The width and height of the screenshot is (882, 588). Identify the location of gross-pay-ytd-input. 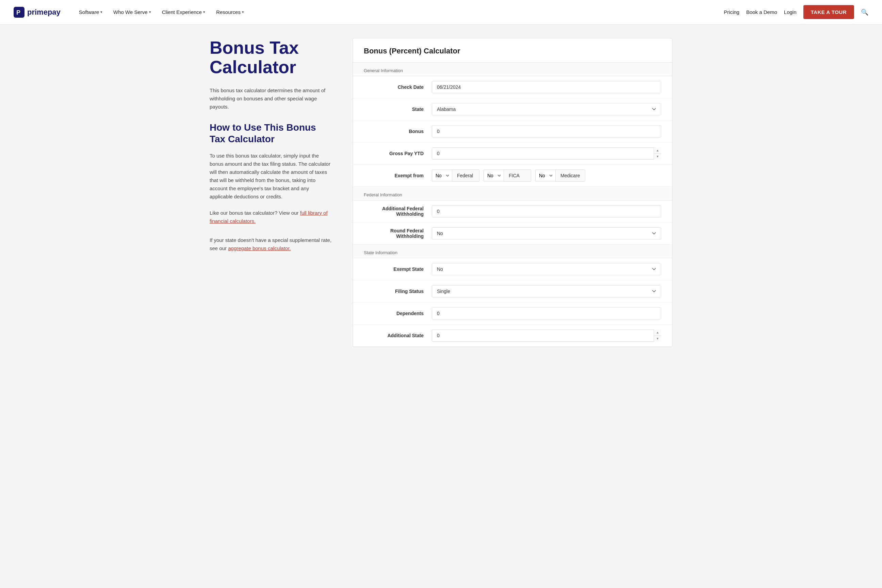
(547, 154).